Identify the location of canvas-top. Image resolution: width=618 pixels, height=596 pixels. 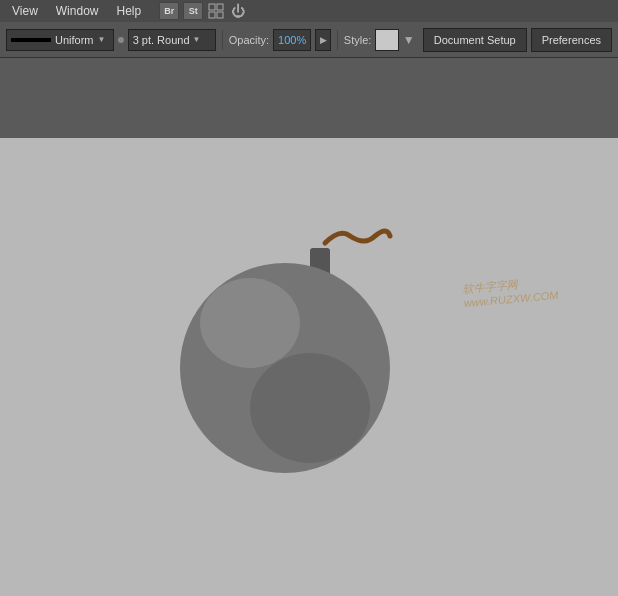
(309, 98).